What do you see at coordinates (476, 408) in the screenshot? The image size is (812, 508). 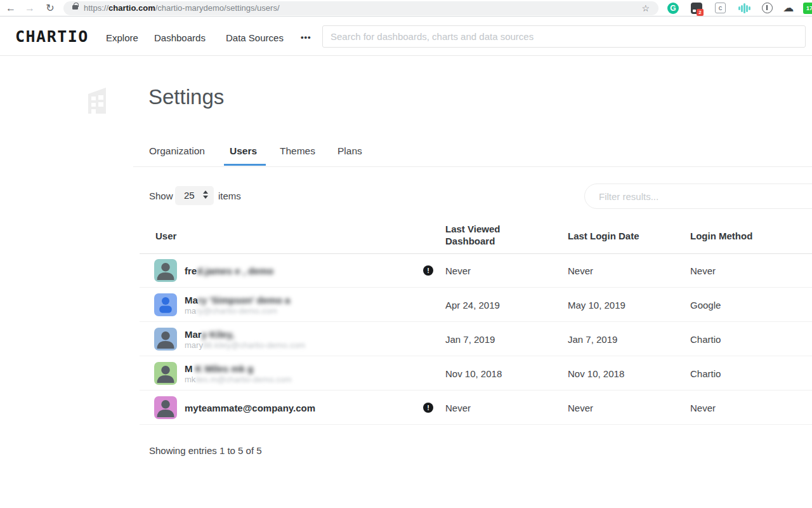 I see `table-row: myteammate@company.com ! Never Never Nev…` at bounding box center [476, 408].